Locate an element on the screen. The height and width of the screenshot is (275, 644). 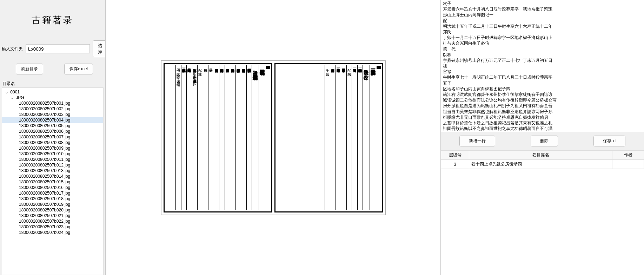
tree-file: 180000200802507b012.jpg is located at coordinates (53, 165).